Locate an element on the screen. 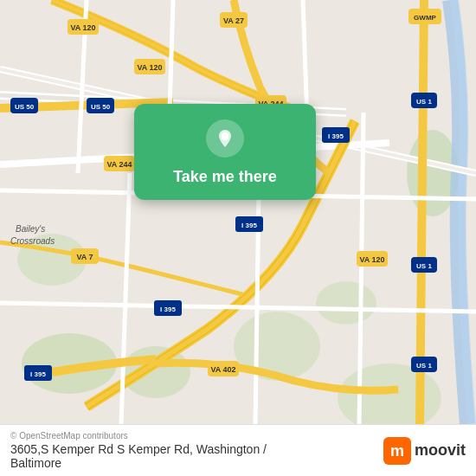 The image size is (476, 476). svg-text: m is located at coordinates (397, 451).